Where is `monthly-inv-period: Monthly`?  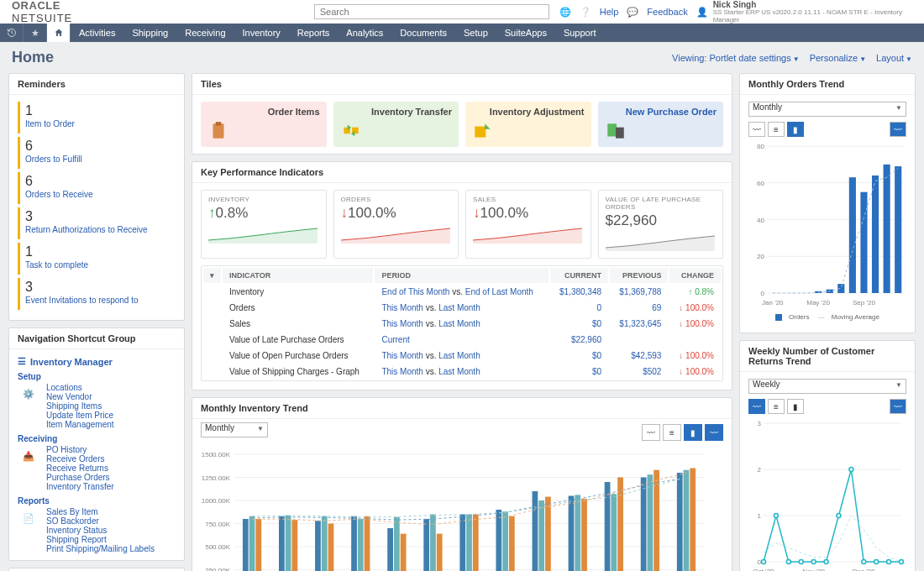 monthly-inv-period: Monthly is located at coordinates (234, 430).